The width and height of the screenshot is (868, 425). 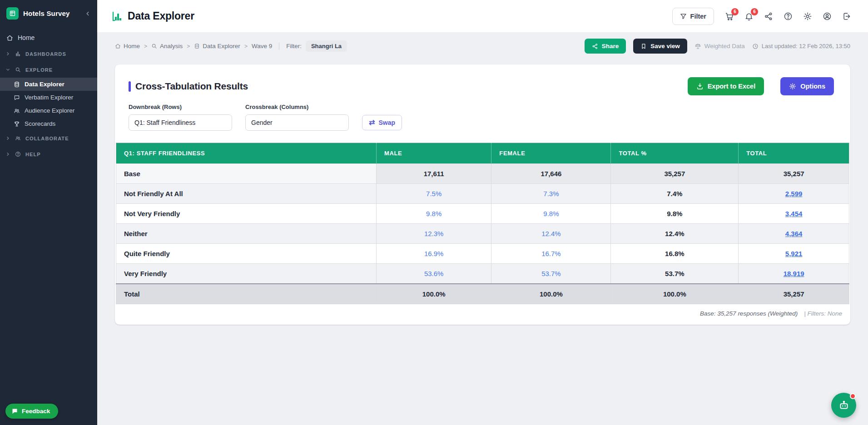 I want to click on row-label: Not Very Friendly, so click(x=246, y=214).